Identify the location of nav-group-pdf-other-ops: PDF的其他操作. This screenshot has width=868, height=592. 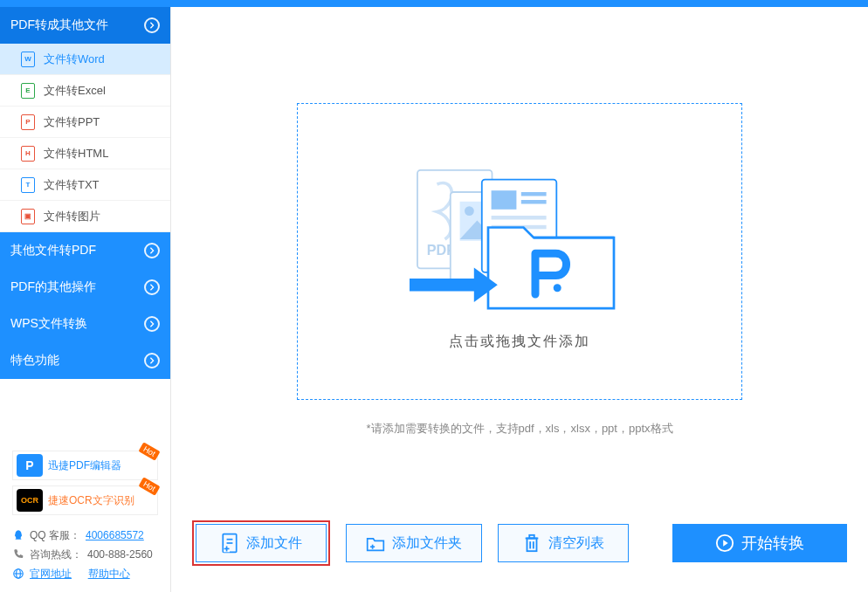
(86, 287).